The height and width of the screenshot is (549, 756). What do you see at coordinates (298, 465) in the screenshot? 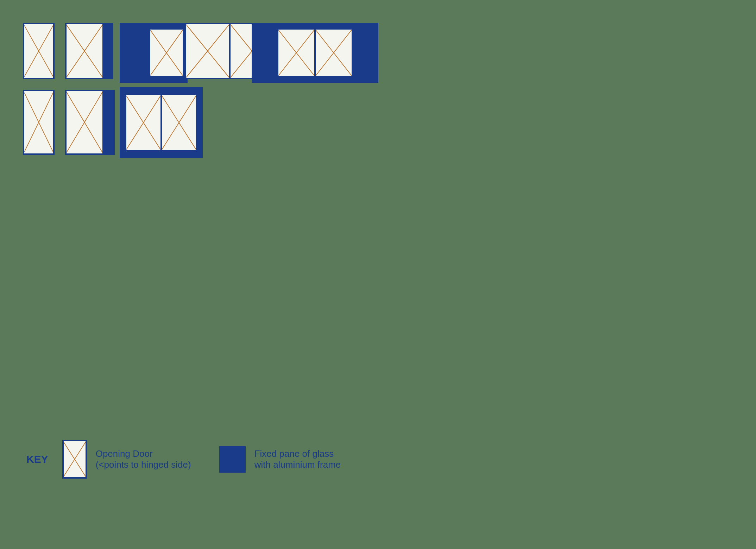
I see `fixed-pane-subtitle: with aluminium frame` at bounding box center [298, 465].